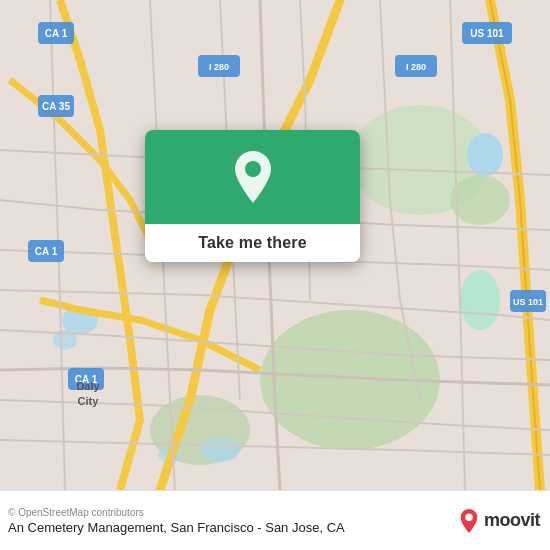 Image resolution: width=550 pixels, height=550 pixels. Describe the element at coordinates (253, 177) in the screenshot. I see `location-pin-icon` at that location.